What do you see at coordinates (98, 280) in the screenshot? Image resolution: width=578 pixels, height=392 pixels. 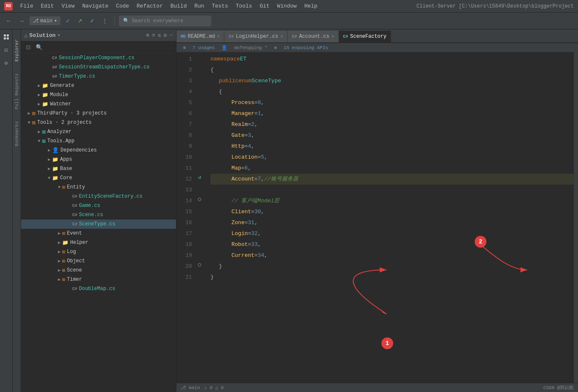 I see `tree-item-timer: ▶ ⊞ Timer` at bounding box center [98, 280].